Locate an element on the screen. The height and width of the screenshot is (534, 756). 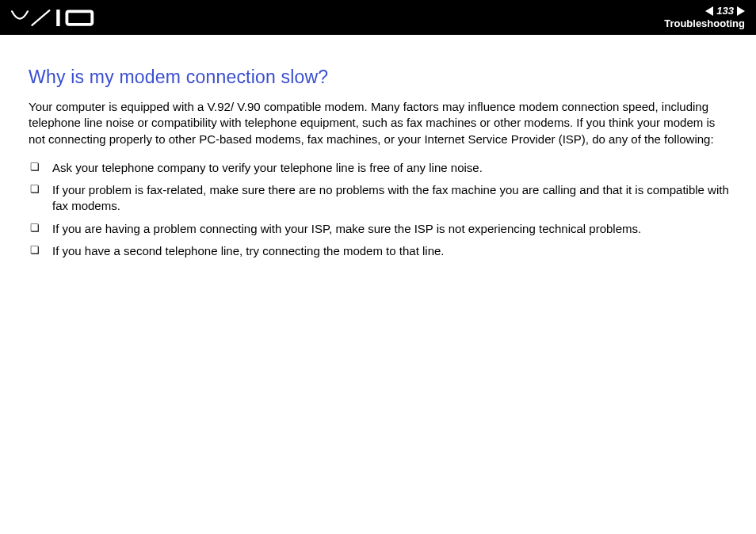
page-number: 133 is located at coordinates (725, 11).